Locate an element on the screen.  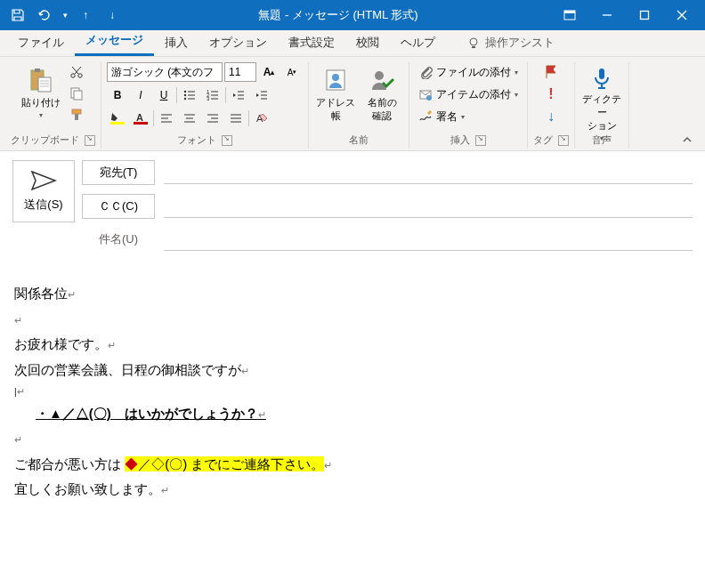
tell-me-search: 操作アシスト is located at coordinates (511, 43).